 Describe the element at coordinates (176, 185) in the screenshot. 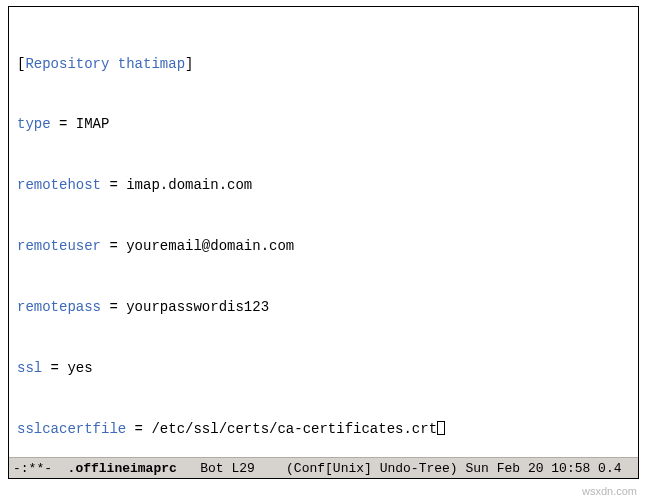

I see `val-remotehost: = imap.domain.com` at that location.